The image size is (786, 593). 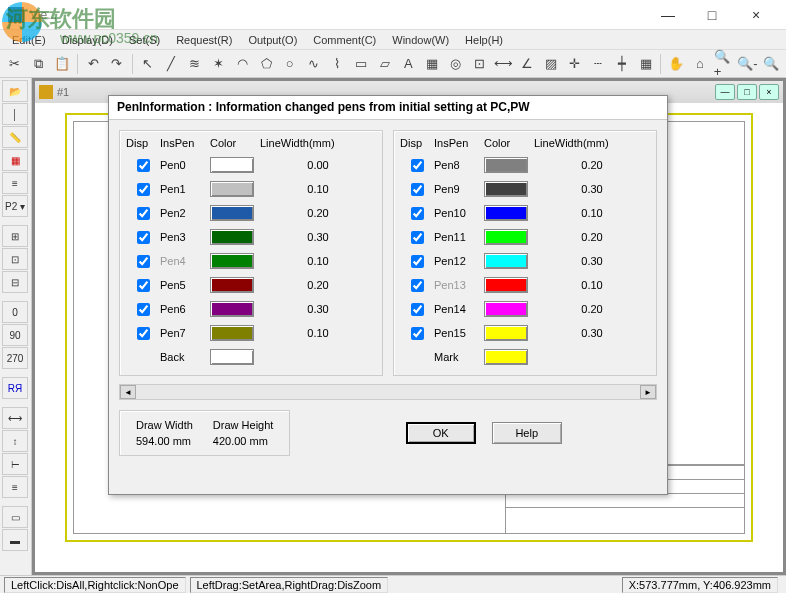 I want to click on tool-circle-icon: ○, so click(x=290, y=64).